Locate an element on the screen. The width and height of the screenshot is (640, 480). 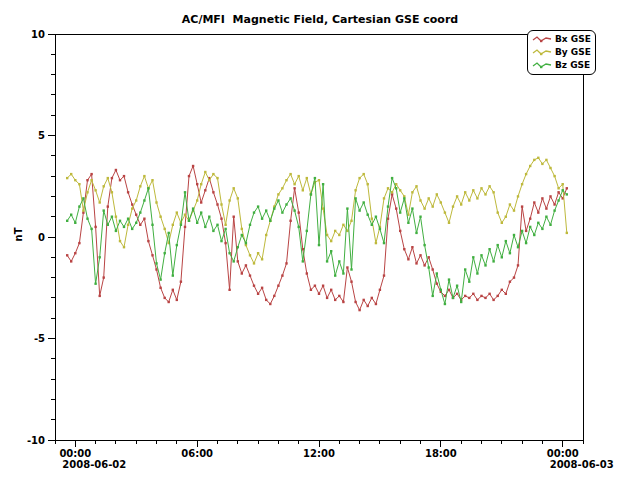
svg-text: 2008-06-03 is located at coordinates (582, 464).